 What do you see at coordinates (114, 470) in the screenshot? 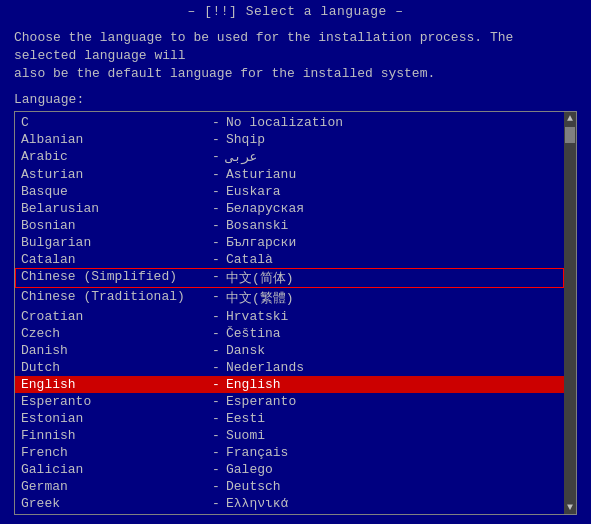
I see `language-name: Galician` at bounding box center [114, 470].